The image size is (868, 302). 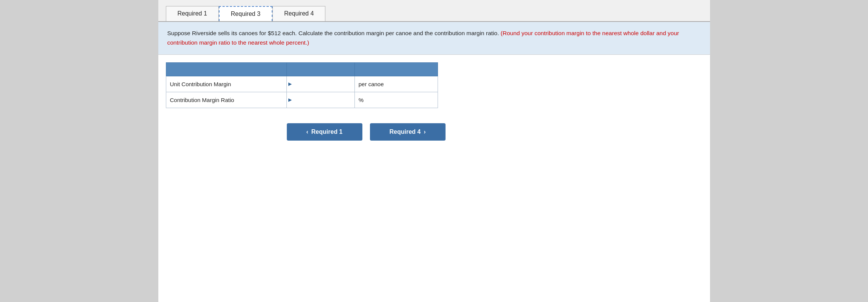 What do you see at coordinates (396, 100) in the screenshot?
I see `row2-unit: %` at bounding box center [396, 100].